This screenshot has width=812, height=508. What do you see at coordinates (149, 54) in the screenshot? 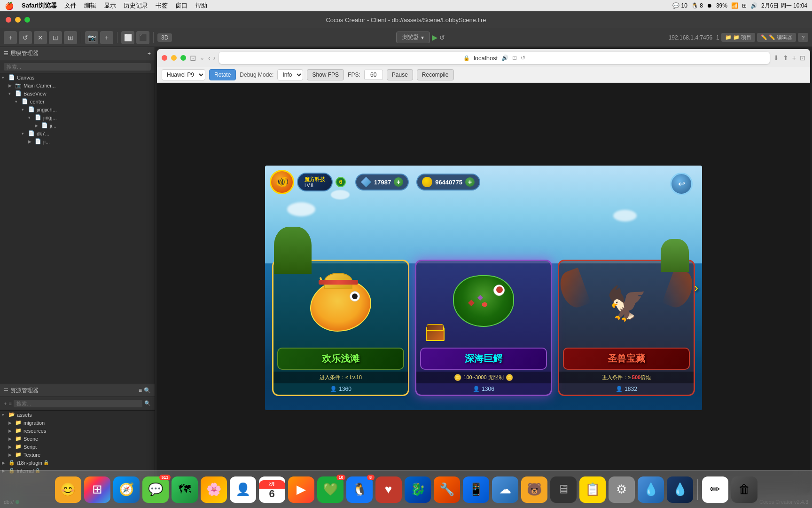
I see `hierarchy-add-icon: +` at bounding box center [149, 54].